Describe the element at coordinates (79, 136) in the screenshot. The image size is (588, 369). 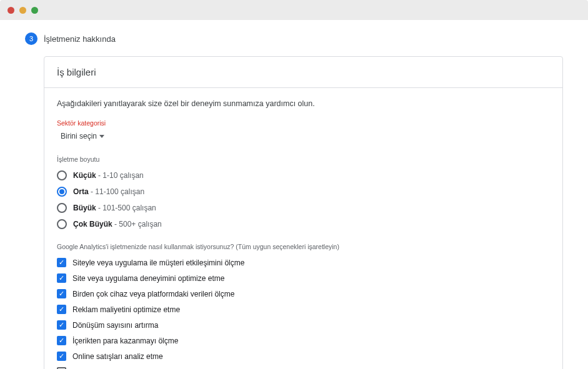
I see `industry-select-value: Birini seçin` at that location.